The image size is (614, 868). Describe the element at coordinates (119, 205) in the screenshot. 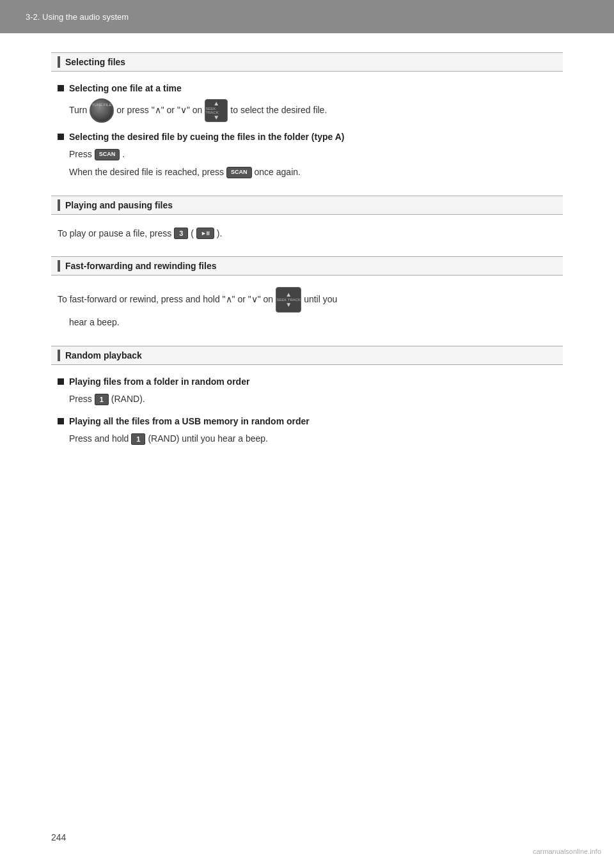

I see `playing-pausing-title: Playing and pausing files` at that location.